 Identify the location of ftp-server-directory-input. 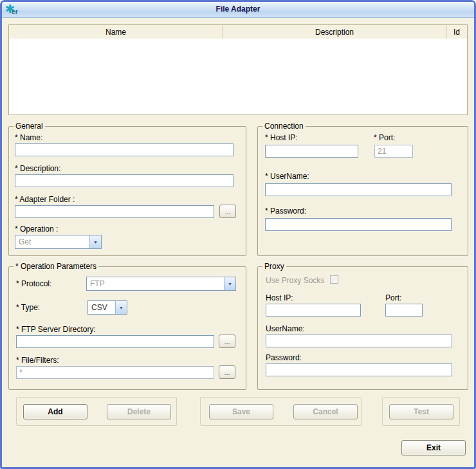
(115, 342).